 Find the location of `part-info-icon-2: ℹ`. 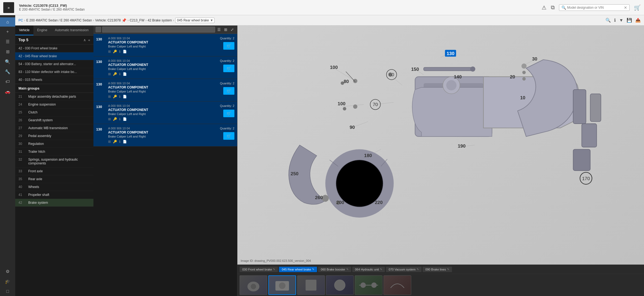

part-info-icon-2: ℹ is located at coordinates (120, 97).